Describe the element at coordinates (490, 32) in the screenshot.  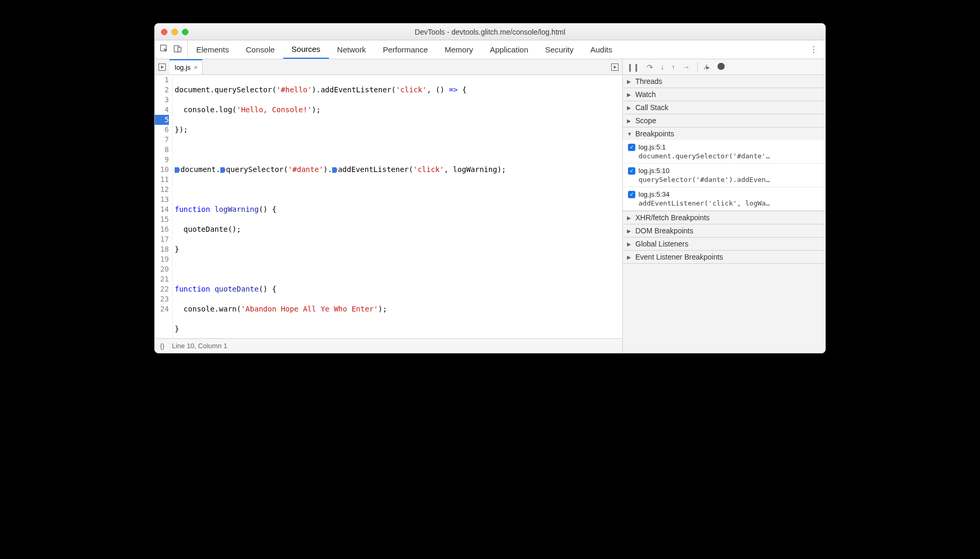
I see `window-title: DevTools - devtools.glitch.me/console/lo…` at that location.